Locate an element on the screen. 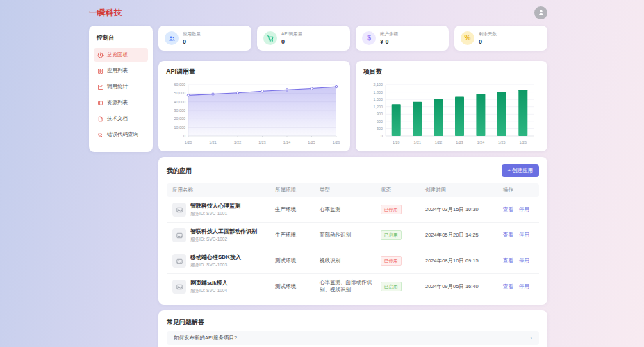 The image size is (644, 347). create-app-button: + 创建应用 is located at coordinates (520, 171).